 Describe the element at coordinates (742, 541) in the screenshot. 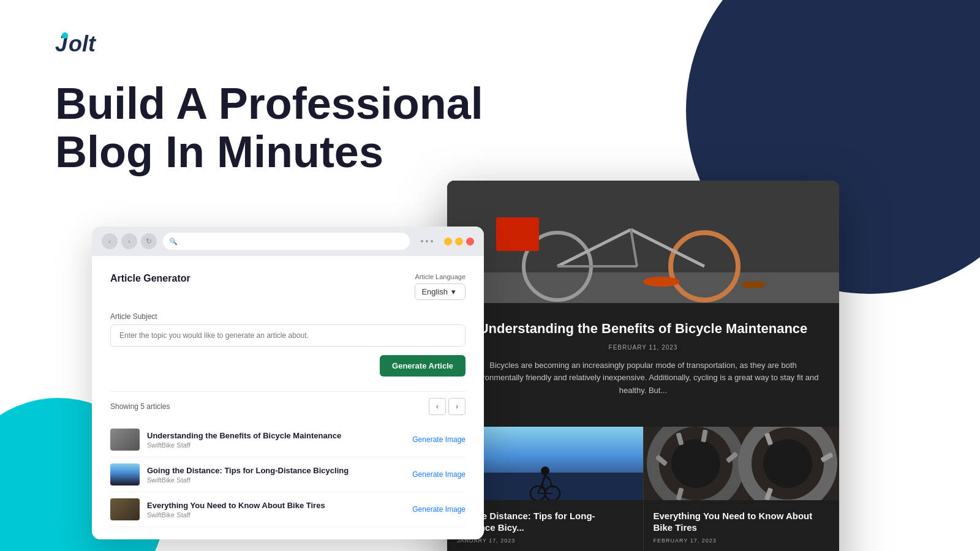

I see `blog-card-date-1: February 17, 2023` at that location.